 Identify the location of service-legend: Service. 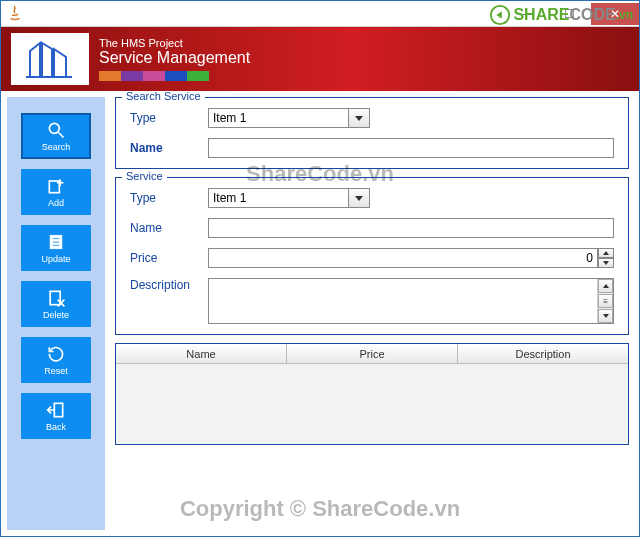
(144, 176).